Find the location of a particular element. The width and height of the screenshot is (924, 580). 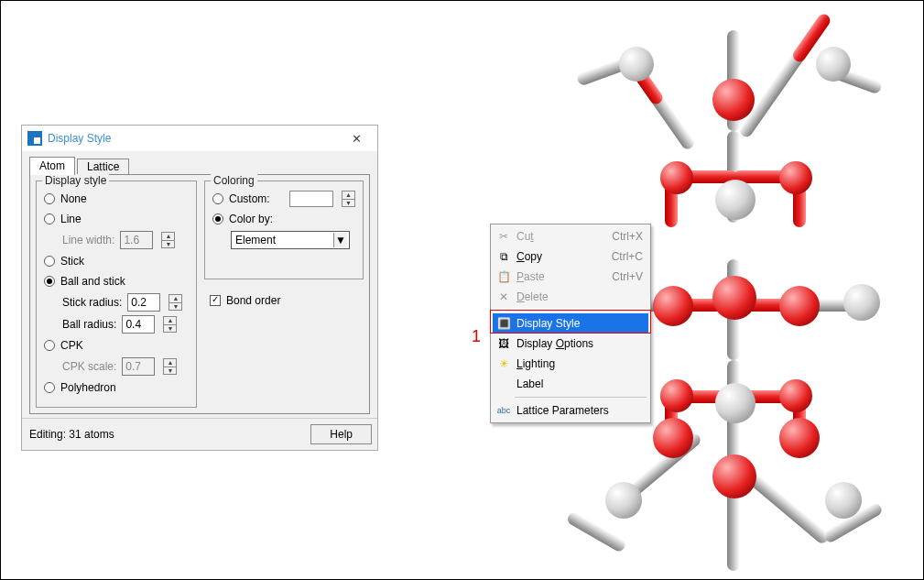

menu-display-options: 🖼 Display Options is located at coordinates (571, 344).